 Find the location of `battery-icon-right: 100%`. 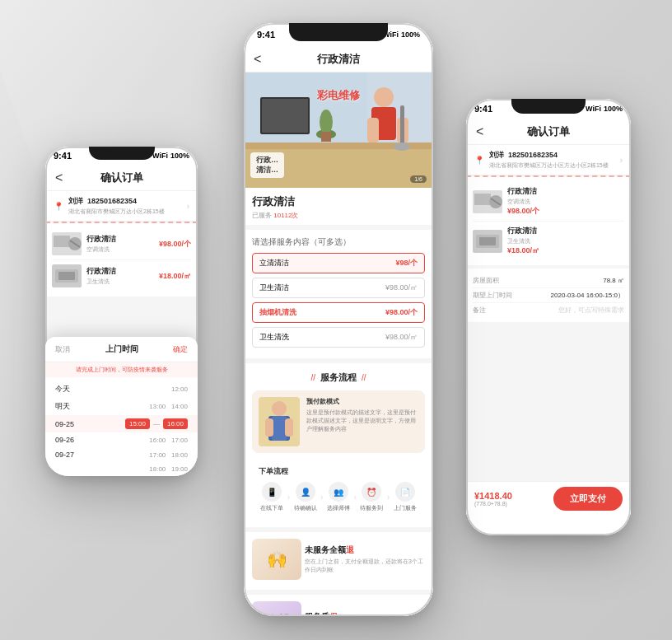

battery-icon-right: 100% is located at coordinates (613, 109).